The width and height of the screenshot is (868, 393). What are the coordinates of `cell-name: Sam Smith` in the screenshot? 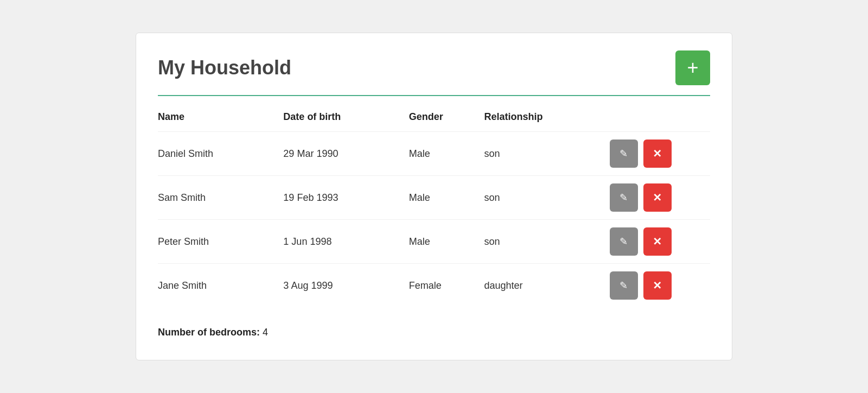 It's located at (220, 198).